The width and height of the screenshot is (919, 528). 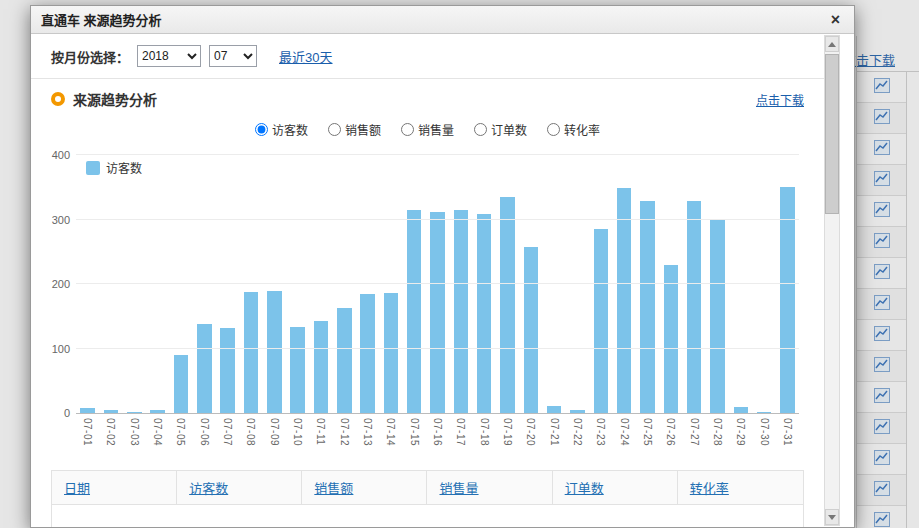 What do you see at coordinates (53, 155) in the screenshot?
I see `y-axis-tick-label: 400` at bounding box center [53, 155].